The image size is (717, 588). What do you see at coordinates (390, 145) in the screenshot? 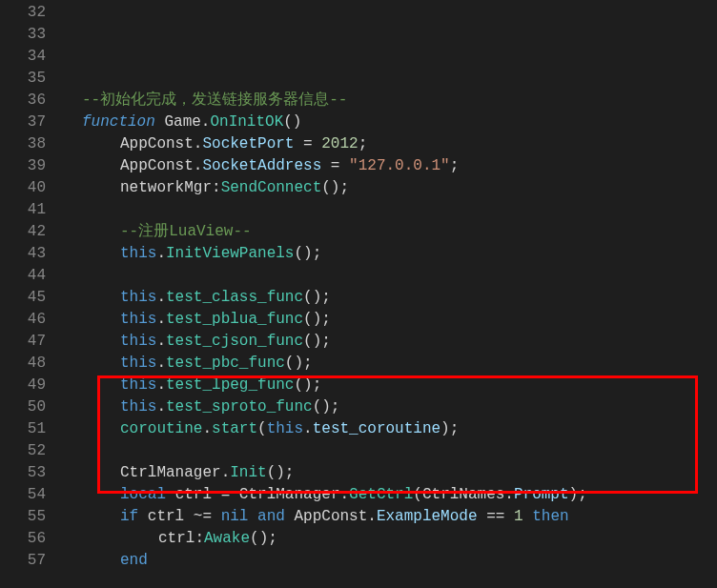
I see `code-line: AppConst.SocketPort = 2012;` at bounding box center [390, 145].